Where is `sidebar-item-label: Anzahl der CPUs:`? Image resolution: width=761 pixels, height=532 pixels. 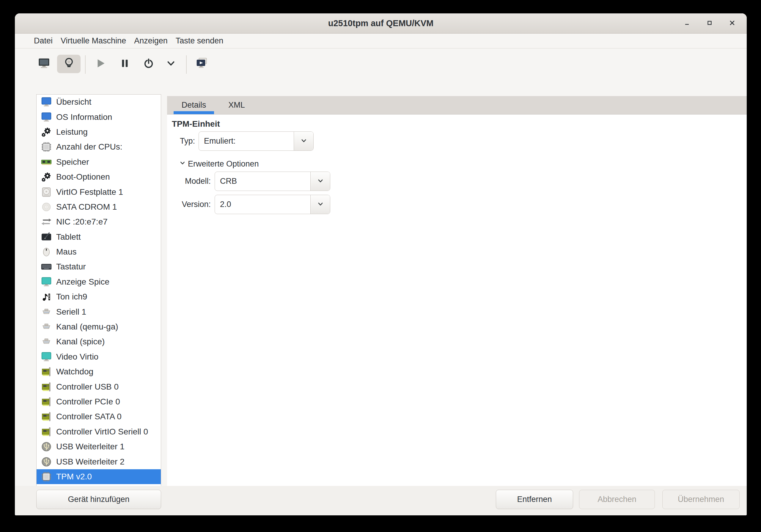 sidebar-item-label: Anzahl der CPUs: is located at coordinates (89, 147).